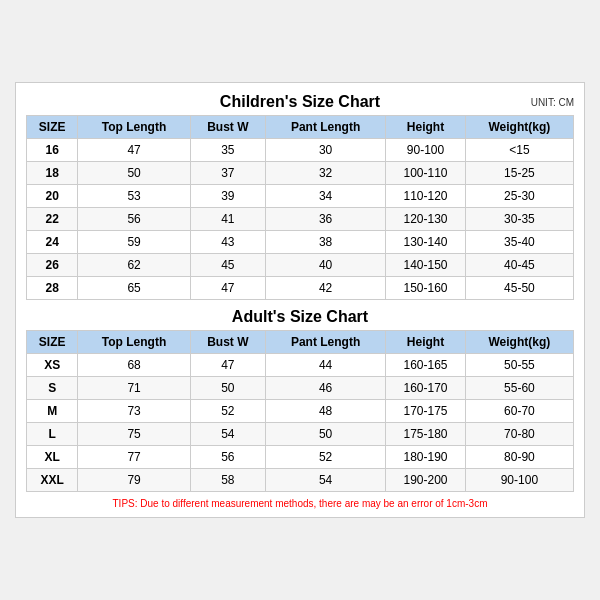 This screenshot has width=600, height=600. I want to click on table-cell: 36, so click(325, 220).